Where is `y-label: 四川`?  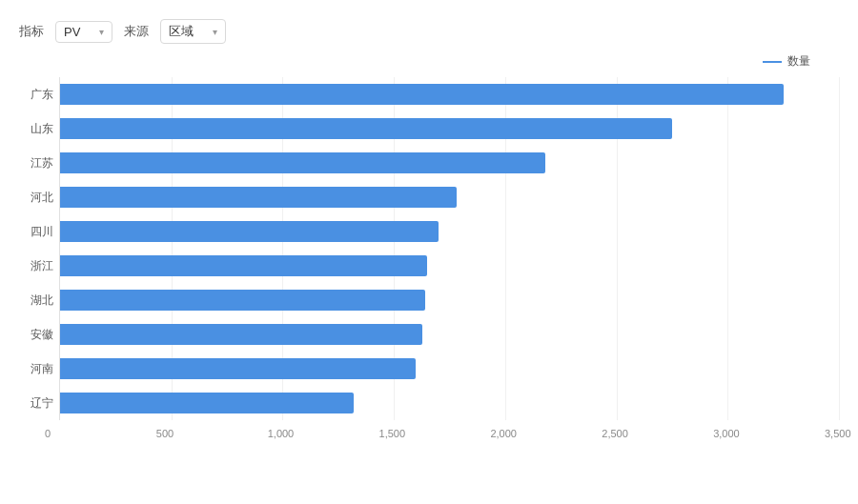 y-label: 四川 is located at coordinates (39, 232).